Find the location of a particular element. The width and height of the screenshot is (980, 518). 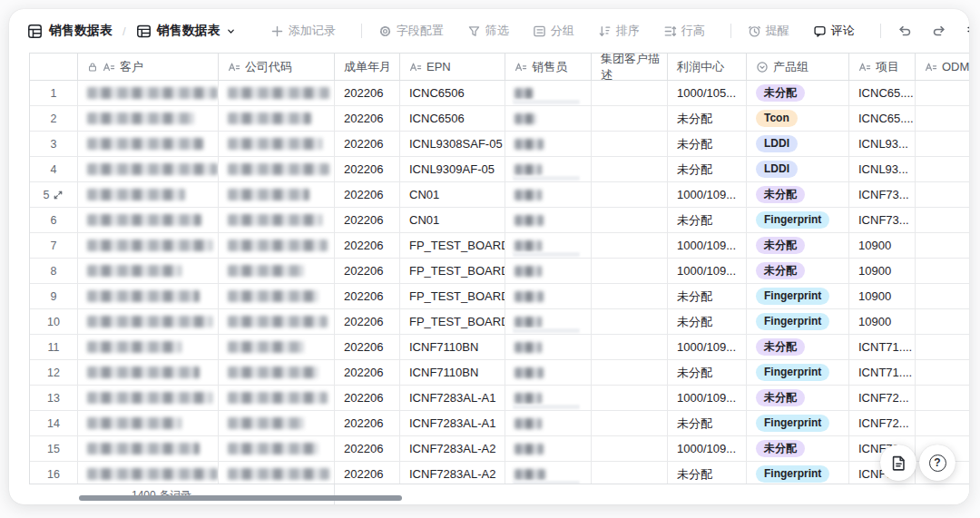

epn-cell: FP_TEST_BOARD... is located at coordinates (453, 322).